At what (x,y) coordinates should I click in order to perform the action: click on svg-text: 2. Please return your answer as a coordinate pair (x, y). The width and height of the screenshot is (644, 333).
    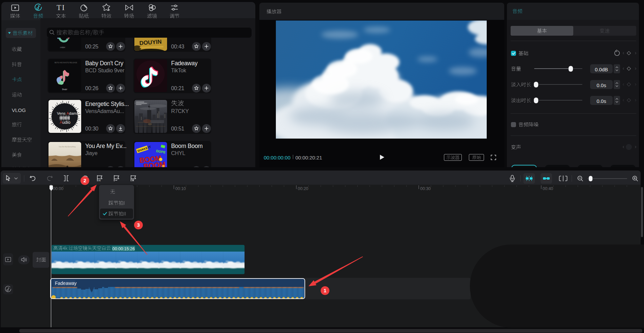
    Looking at the image, I should click on (85, 180).